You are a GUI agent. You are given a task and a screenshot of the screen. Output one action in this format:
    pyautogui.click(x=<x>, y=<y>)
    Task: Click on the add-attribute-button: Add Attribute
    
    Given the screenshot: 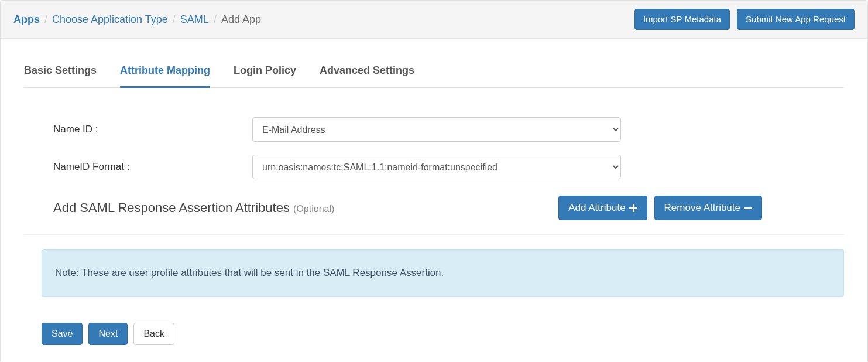 What is the action you would take?
    pyautogui.click(x=603, y=208)
    